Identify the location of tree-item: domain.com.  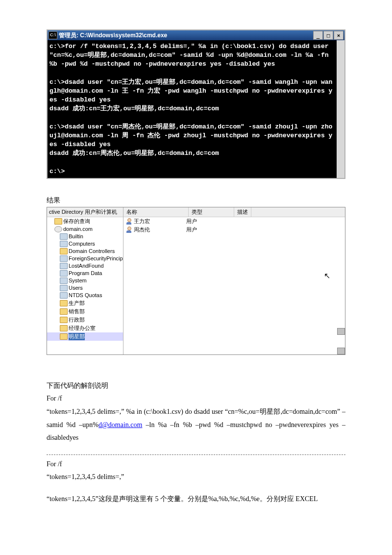
(85, 229).